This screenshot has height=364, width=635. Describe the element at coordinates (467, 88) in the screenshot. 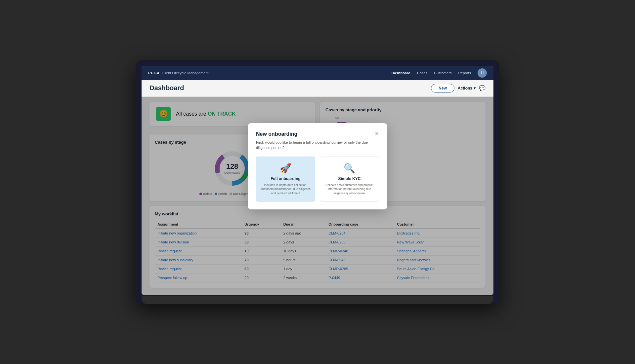

I see `actions-button: Actions ▾` at that location.